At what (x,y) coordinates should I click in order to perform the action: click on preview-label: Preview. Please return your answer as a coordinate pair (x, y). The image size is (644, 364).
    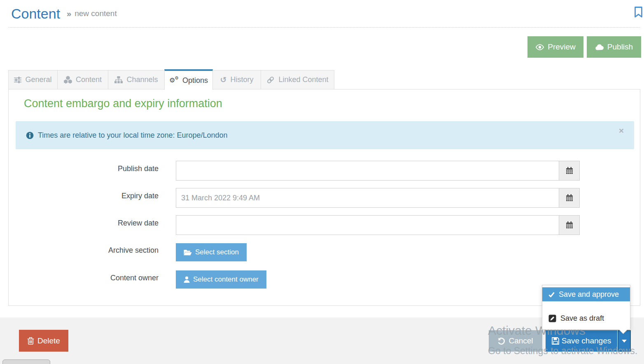
    Looking at the image, I should click on (562, 47).